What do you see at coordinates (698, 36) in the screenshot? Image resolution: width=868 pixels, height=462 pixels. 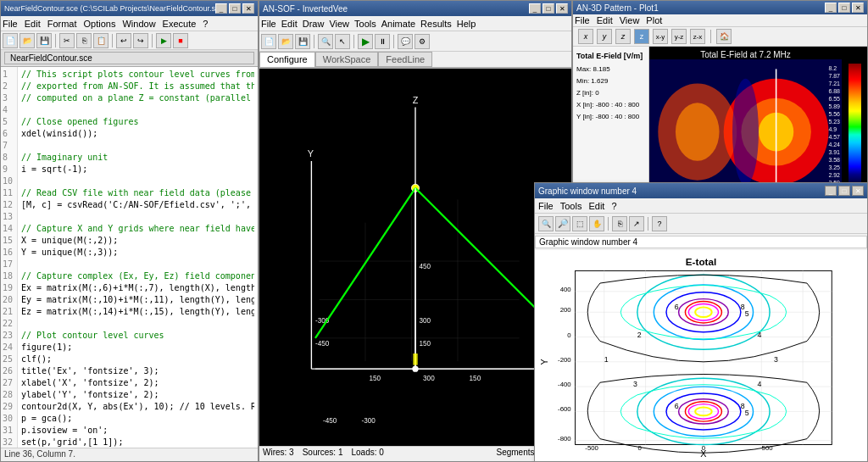 I see `axis-zx: z-x` at bounding box center [698, 36].